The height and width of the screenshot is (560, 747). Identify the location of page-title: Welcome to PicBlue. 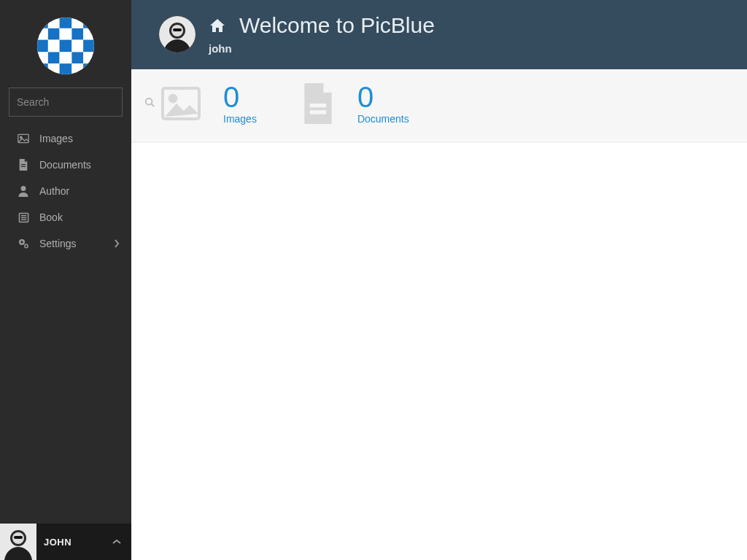
(337, 26).